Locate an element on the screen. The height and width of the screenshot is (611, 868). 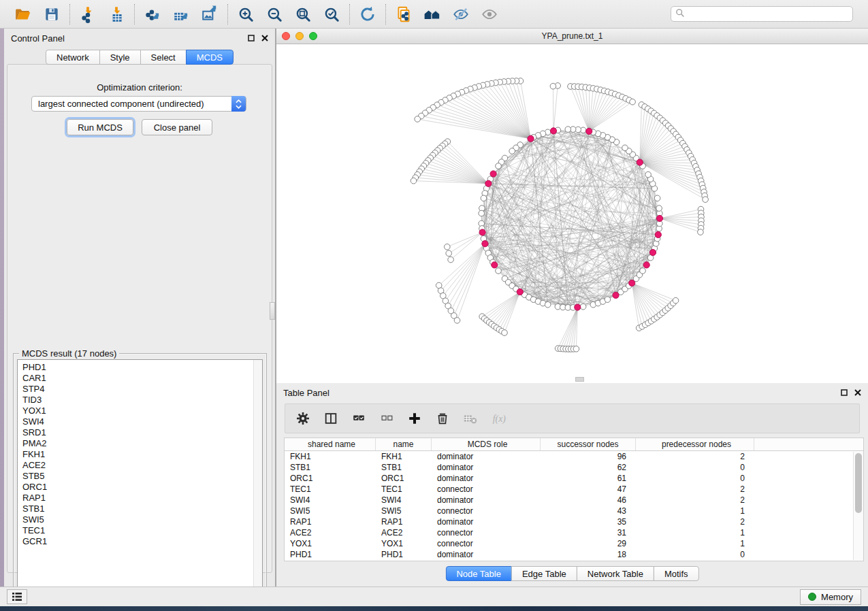
close-panel-button: Close panel is located at coordinates (177, 127).